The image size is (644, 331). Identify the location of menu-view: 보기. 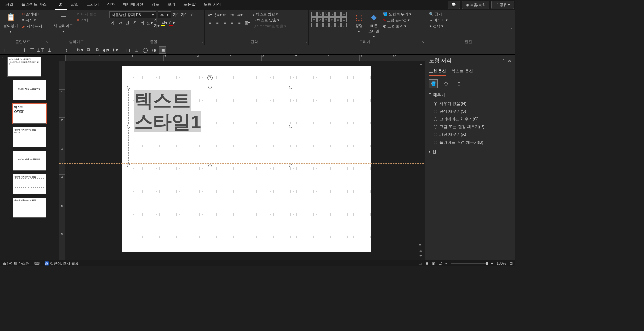
(171, 5).